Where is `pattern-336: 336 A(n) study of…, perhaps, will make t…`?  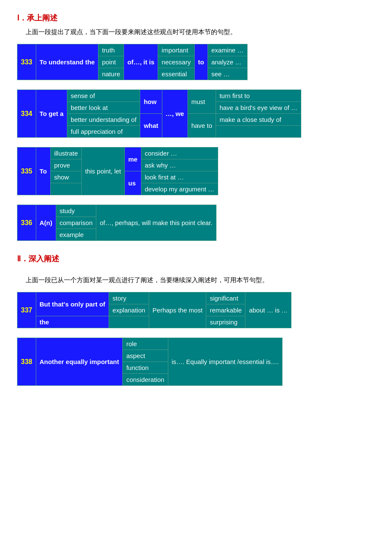
pattern-336: 336 A(n) study of…, perhaps, will make t… is located at coordinates (196, 223).